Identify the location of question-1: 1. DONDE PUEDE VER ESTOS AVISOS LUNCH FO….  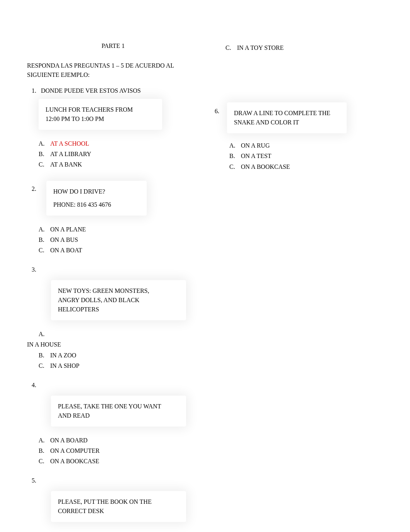
(113, 129).